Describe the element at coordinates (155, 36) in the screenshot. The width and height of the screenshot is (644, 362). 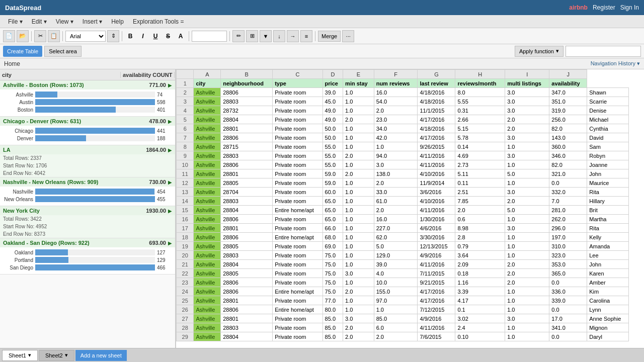
I see `underline-button: U` at that location.